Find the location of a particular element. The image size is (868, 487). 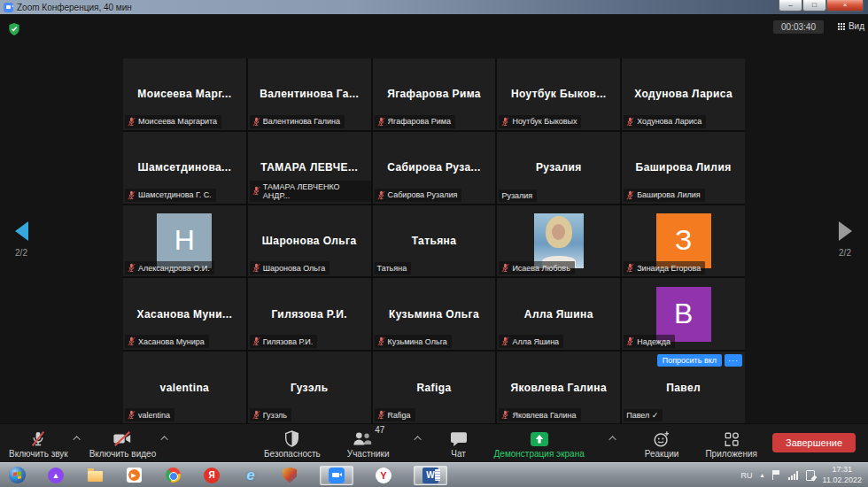

next-page-button: 2/2 is located at coordinates (845, 239).